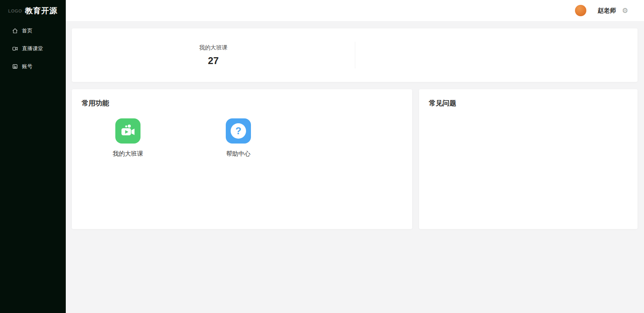 This screenshot has width=644, height=313. Describe the element at coordinates (33, 66) in the screenshot. I see `sidebar-item-account: 账号` at that location.